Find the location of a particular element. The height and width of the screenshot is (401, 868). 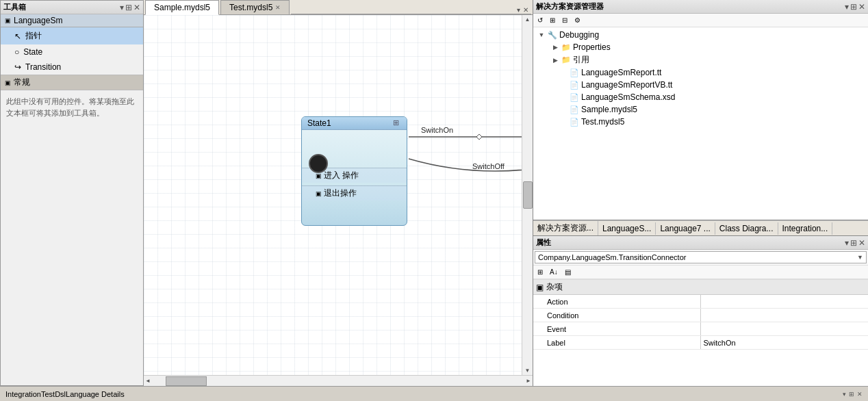

tree-folder-icon: 📁 is located at coordinates (566, 47).